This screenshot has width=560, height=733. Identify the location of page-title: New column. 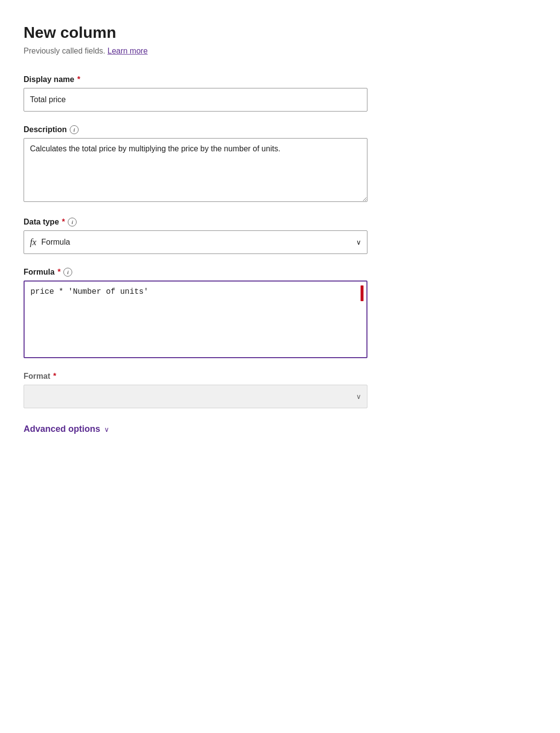
(280, 32).